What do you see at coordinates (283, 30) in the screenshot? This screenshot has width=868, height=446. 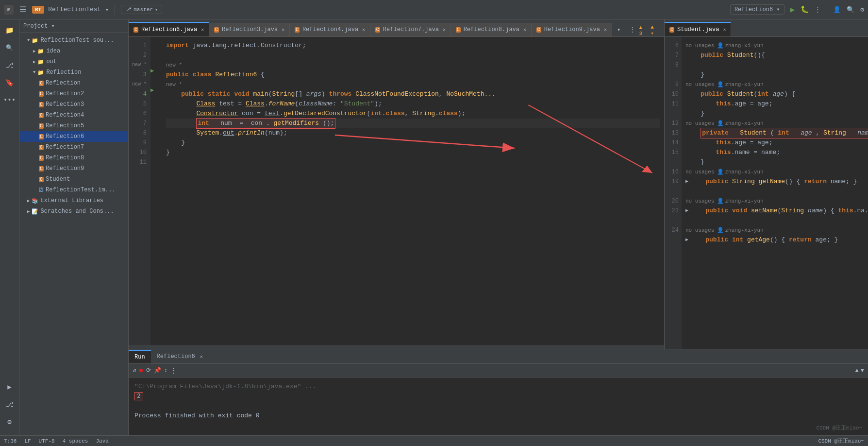 I see `tab-close-reflection3: ✕` at bounding box center [283, 30].